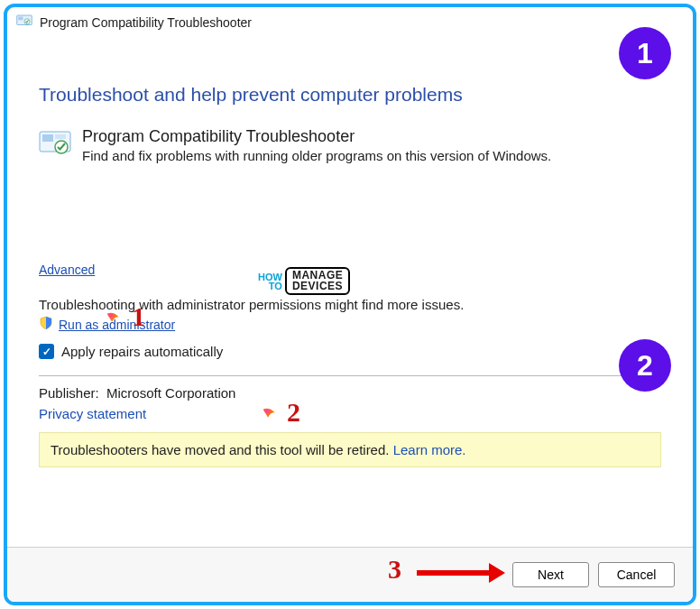 The image size is (700, 609). I want to click on publisher-label: Publisher:, so click(69, 393).